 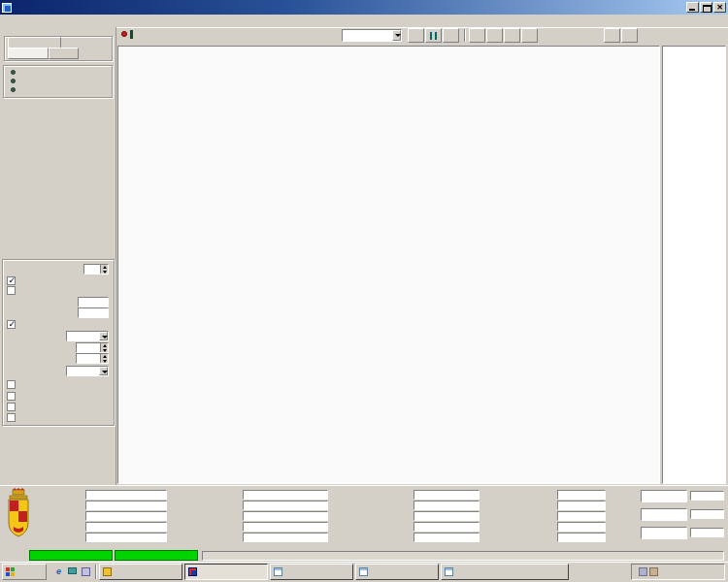 I want to click on single-trace-panel, so click(x=694, y=265).